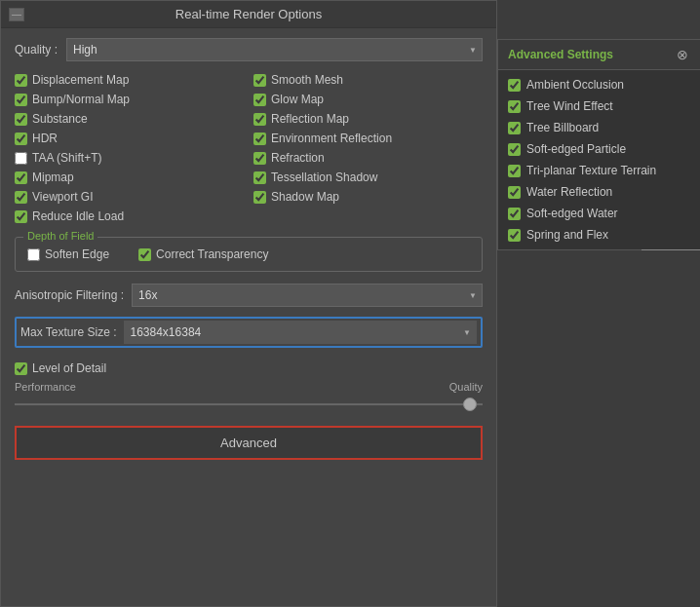 Image resolution: width=700 pixels, height=607 pixels. I want to click on cb-bump-input, so click(21, 99).